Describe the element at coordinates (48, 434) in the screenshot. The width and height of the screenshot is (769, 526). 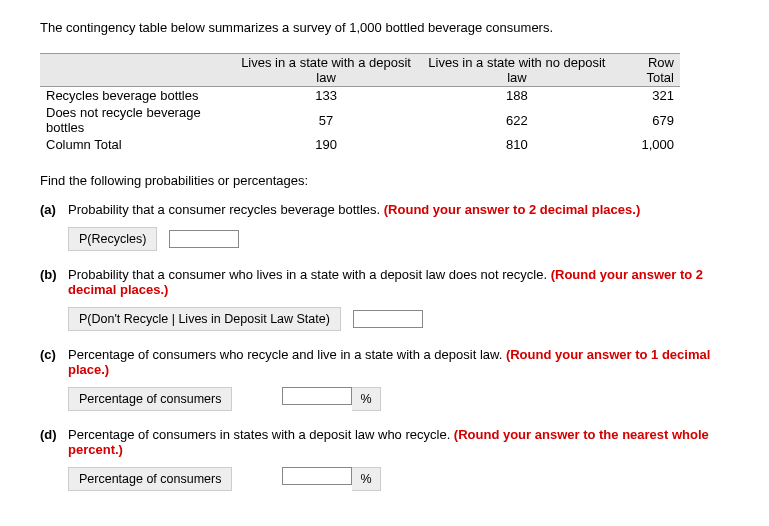
I see `part-marker: (d)` at that location.